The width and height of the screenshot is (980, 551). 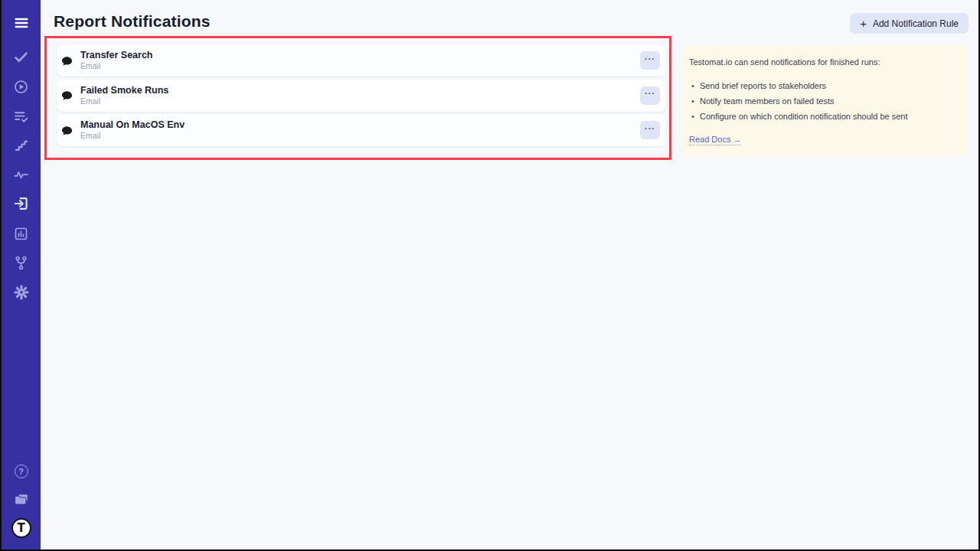 I want to click on milestones-stairs-icon, so click(x=21, y=145).